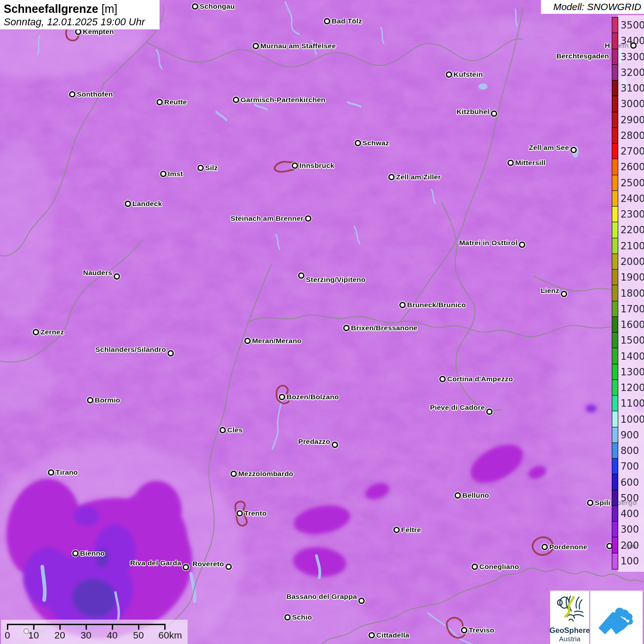  What do you see at coordinates (277, 341) in the screenshot?
I see `city-label: Meran/Merano` at bounding box center [277, 341].